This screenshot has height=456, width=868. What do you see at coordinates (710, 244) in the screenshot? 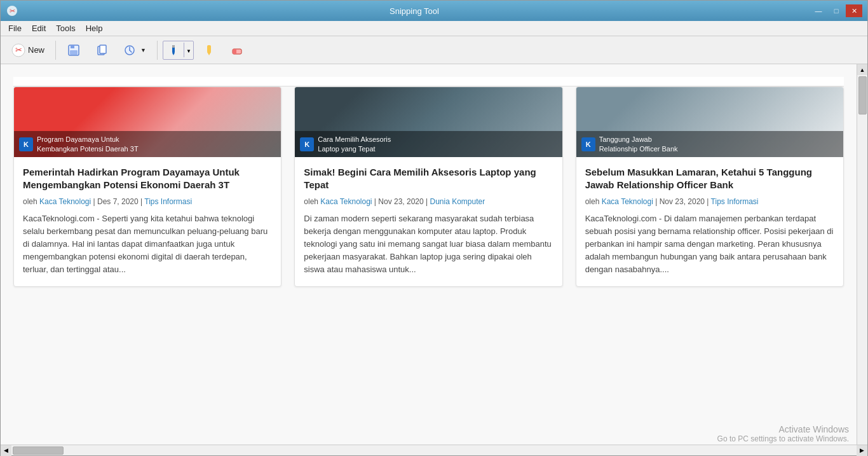
I see `card-excerpt: KacaTeknologi.com - Di dalam manajemen p…` at bounding box center [710, 244].